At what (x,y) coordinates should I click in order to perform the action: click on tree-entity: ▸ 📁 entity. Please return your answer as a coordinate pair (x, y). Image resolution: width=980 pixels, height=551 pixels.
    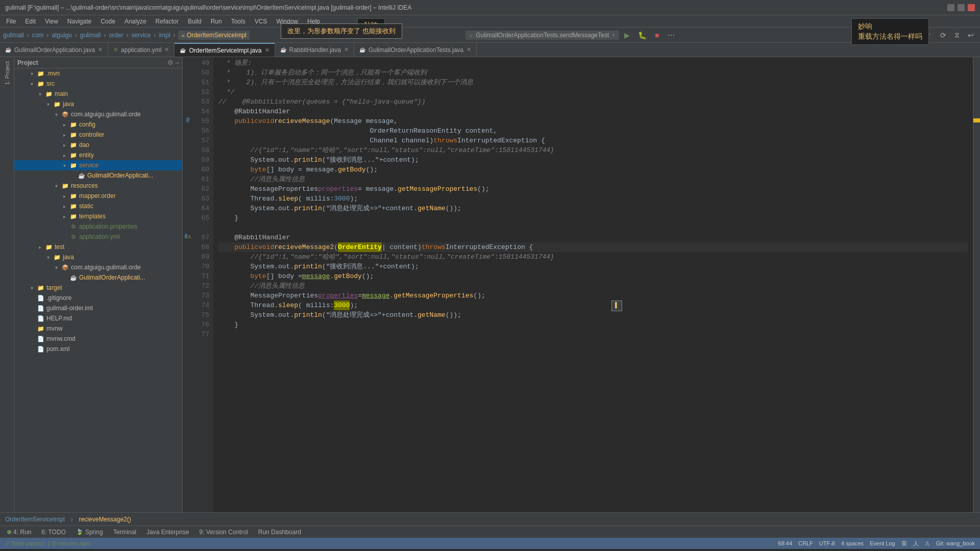
    Looking at the image, I should click on (98, 155).